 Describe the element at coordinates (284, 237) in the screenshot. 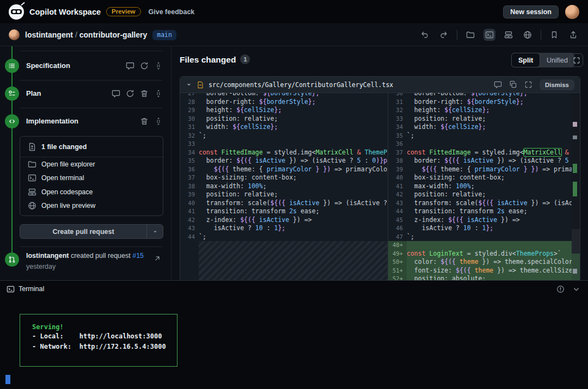

I see `code-line: 44`;` at that location.